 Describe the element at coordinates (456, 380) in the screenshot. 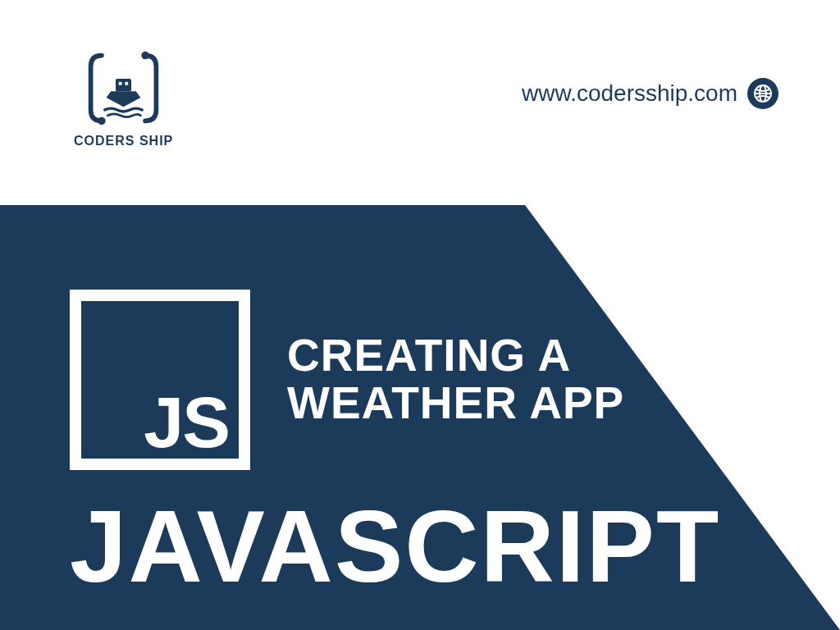

I see `hero-title: CREATING A WEATHER APP` at that location.